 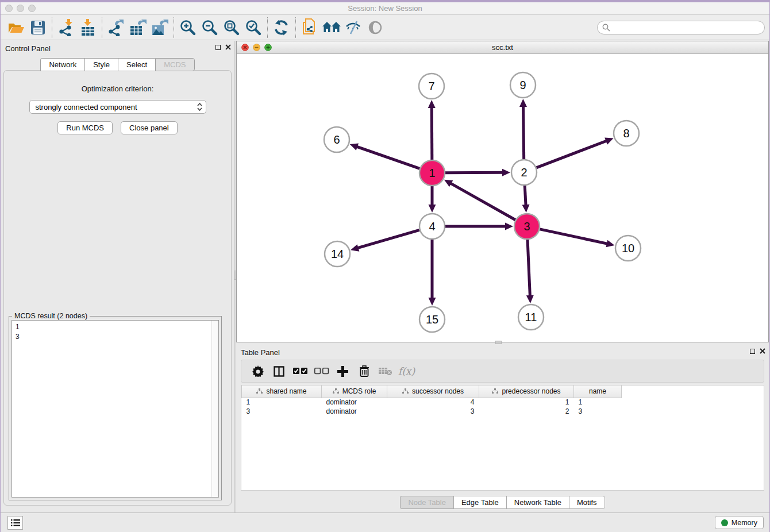 What do you see at coordinates (531, 391) in the screenshot?
I see `column-header-label: predecessor nodes` at bounding box center [531, 391].